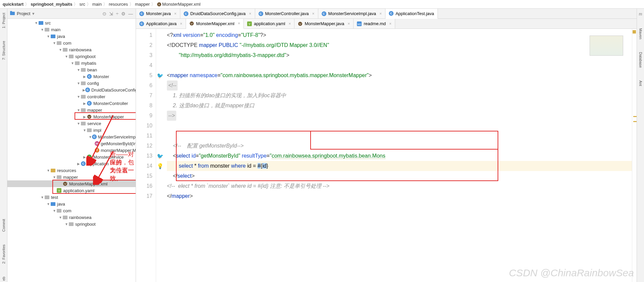  What do you see at coordinates (4, 20) in the screenshot?
I see `rail-project: 1: Project` at bounding box center [4, 20].